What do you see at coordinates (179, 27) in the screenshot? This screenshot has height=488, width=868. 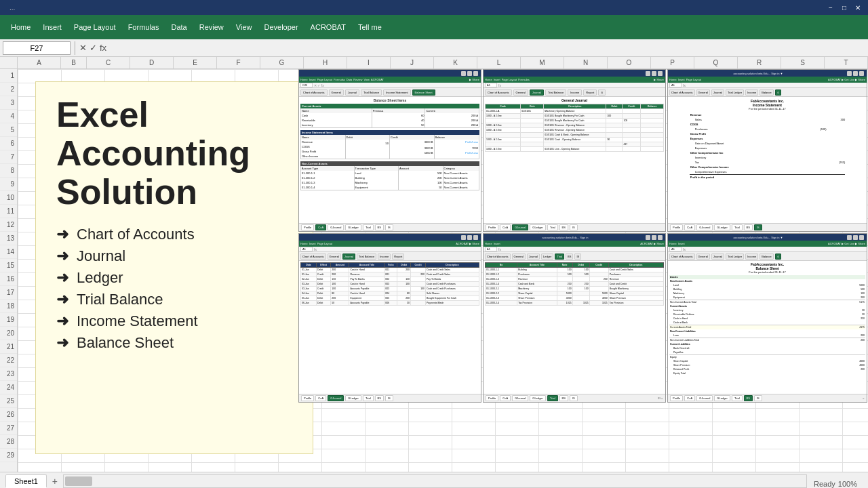 I see `ribbon-tab-data: Data` at bounding box center [179, 27].